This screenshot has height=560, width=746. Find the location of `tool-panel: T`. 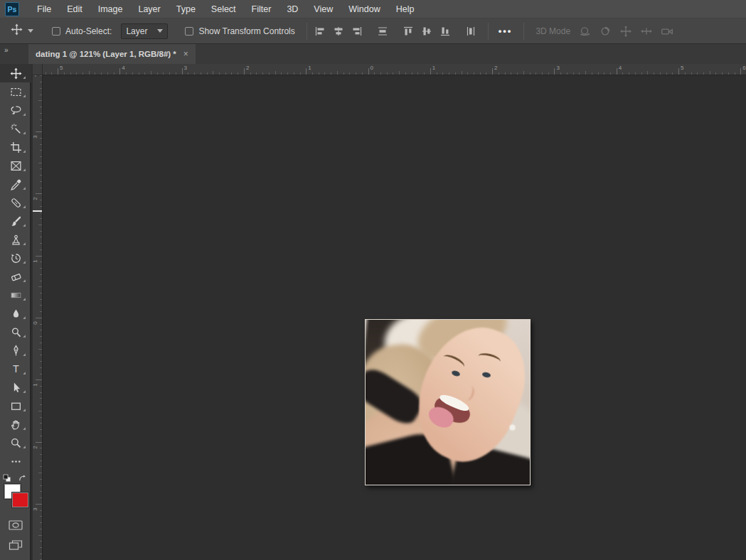

tool-panel: T is located at coordinates (16, 312).